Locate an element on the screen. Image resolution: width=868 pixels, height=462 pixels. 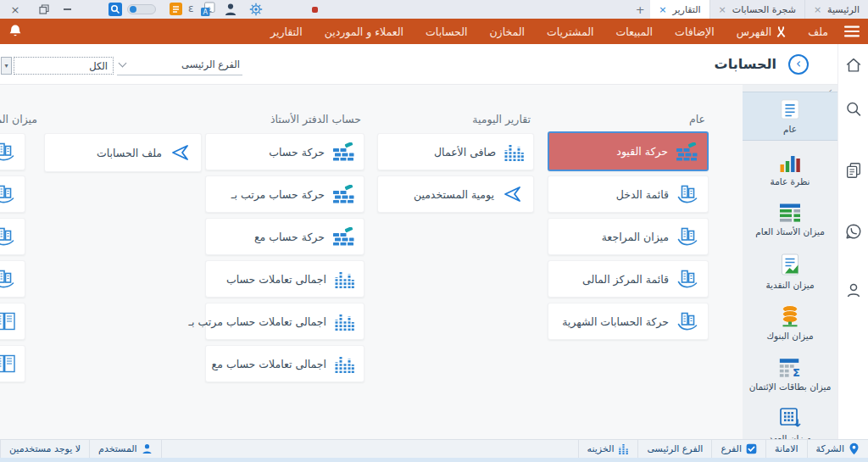
tab-reports: التقارير × is located at coordinates (680, 9).